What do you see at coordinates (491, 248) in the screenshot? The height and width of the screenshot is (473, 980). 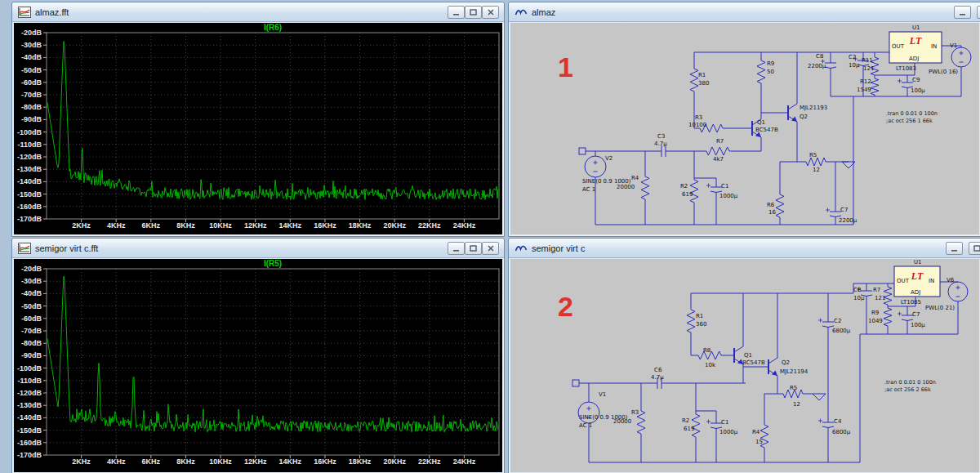 I see `close-icon` at bounding box center [491, 248].